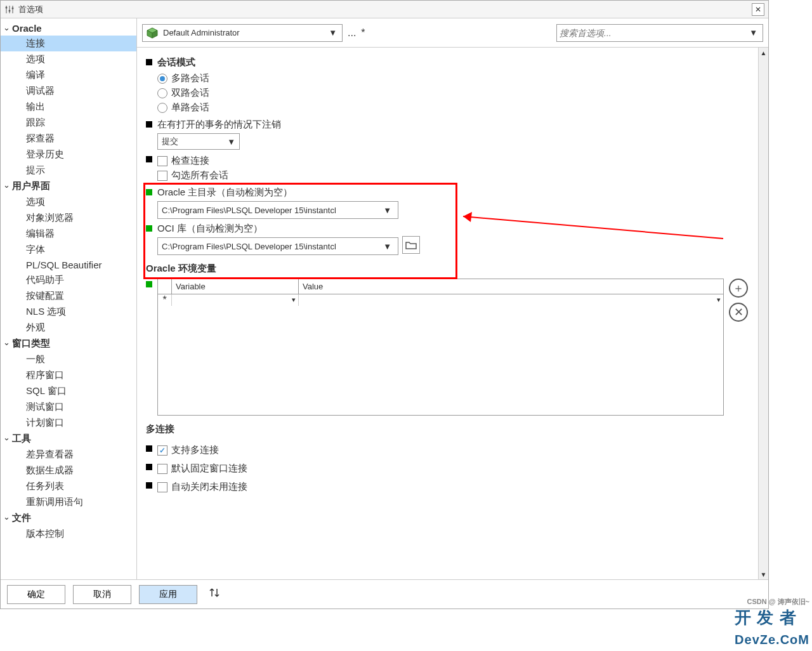 The height and width of the screenshot is (651, 812). Describe the element at coordinates (758, 10) in the screenshot. I see `close-button: ✕` at that location.